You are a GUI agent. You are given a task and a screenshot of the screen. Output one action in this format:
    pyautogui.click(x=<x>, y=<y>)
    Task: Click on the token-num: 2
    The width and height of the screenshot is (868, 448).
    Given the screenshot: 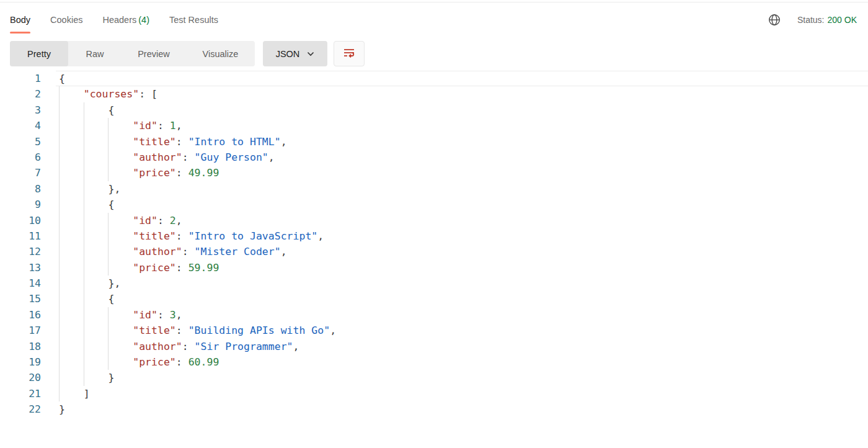 What is the action you would take?
    pyautogui.click(x=173, y=221)
    